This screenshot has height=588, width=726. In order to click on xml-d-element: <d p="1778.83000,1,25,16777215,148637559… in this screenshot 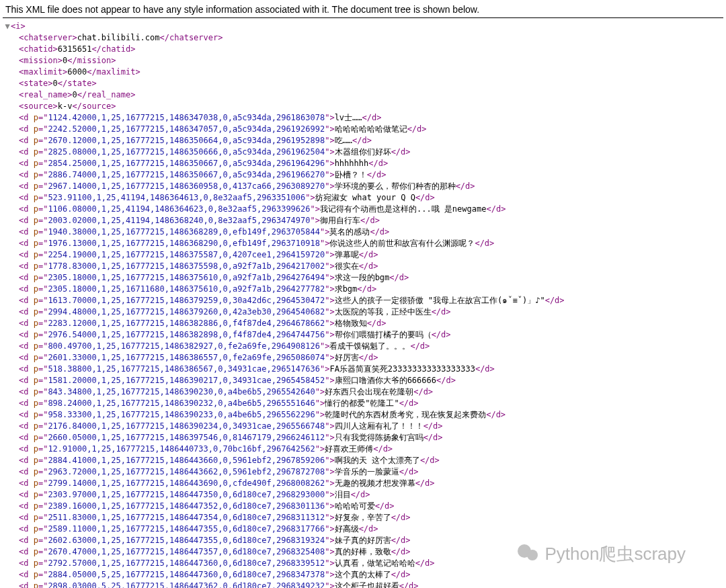, I will do `click(364, 266)`.